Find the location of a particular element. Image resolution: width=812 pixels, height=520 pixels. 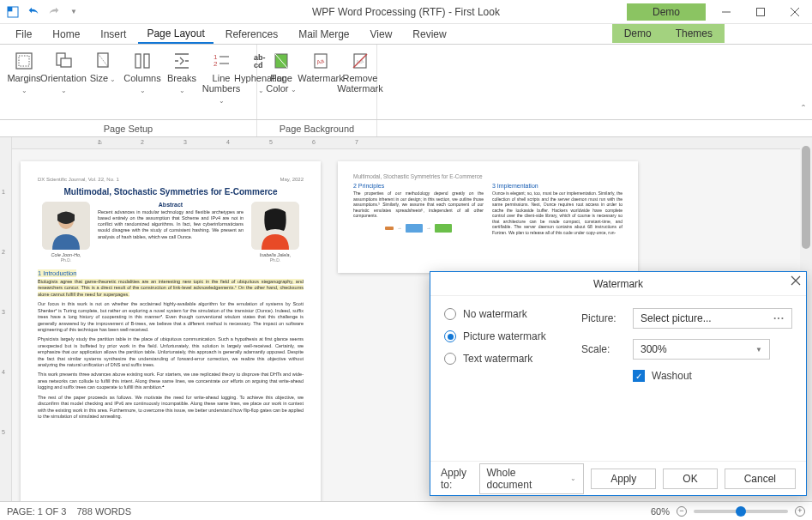

columns-button: Columns ⌄ is located at coordinates (142, 82).